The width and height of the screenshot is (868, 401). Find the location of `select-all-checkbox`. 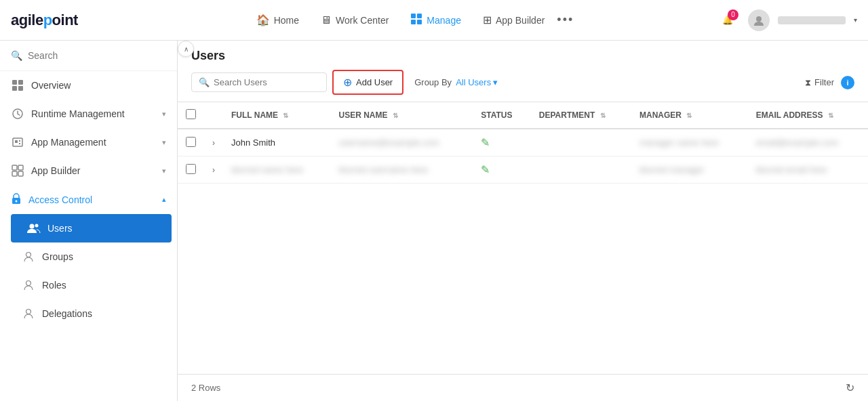

select-all-checkbox is located at coordinates (191, 114).